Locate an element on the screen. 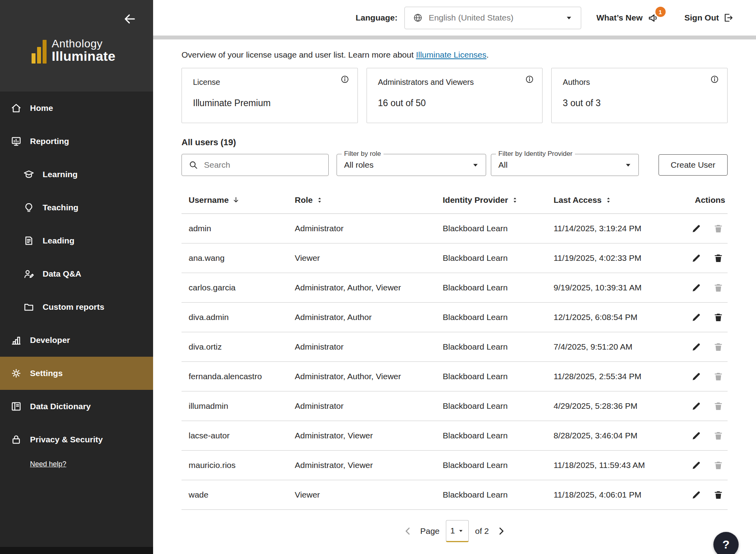 The height and width of the screenshot is (554, 756). column-header-last-access: Last Access is located at coordinates (617, 200).